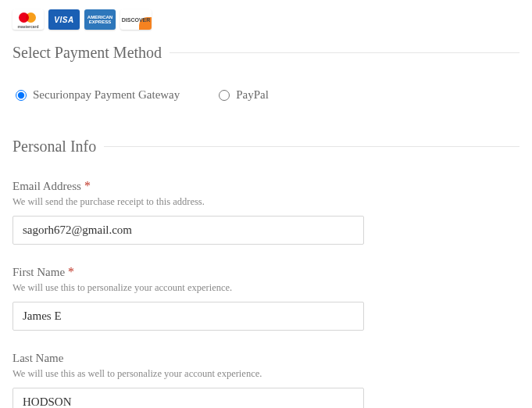  Describe the element at coordinates (64, 20) in the screenshot. I see `visa-icon: VISA` at that location.